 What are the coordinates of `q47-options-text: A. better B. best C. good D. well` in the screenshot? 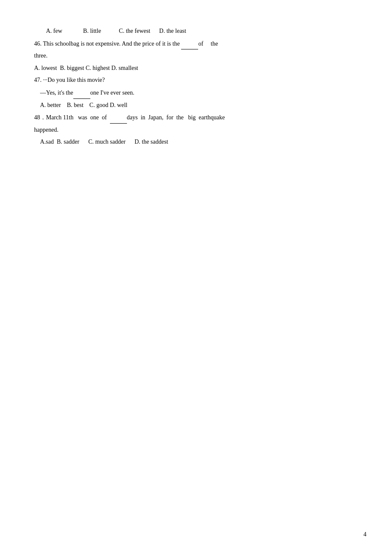 It's located at (84, 105).